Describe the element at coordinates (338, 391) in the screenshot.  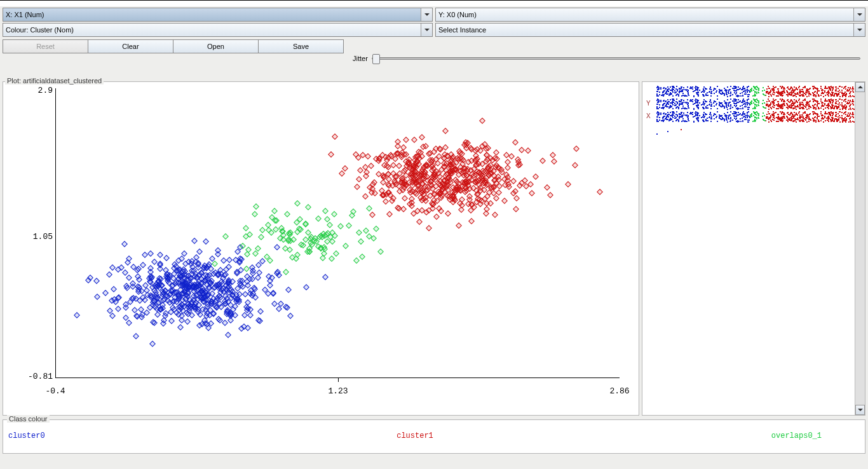
I see `x-tick: 1.23` at that location.